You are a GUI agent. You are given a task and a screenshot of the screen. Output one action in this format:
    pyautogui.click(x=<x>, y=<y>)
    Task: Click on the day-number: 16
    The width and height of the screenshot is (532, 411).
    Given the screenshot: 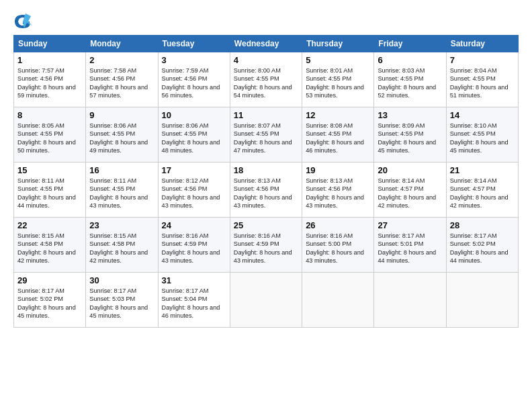 What is the action you would take?
    pyautogui.click(x=122, y=171)
    